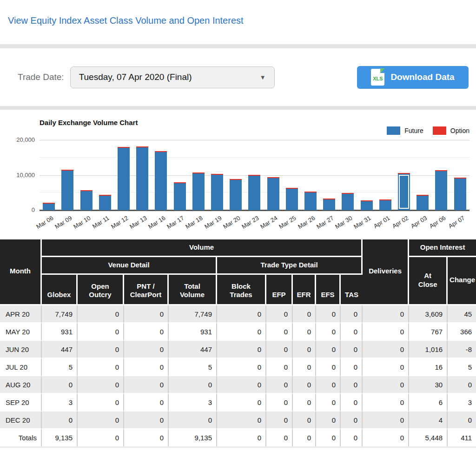 This screenshot has width=476, height=451. What do you see at coordinates (462, 420) in the screenshot?
I see `cell-change: 0` at bounding box center [462, 420].